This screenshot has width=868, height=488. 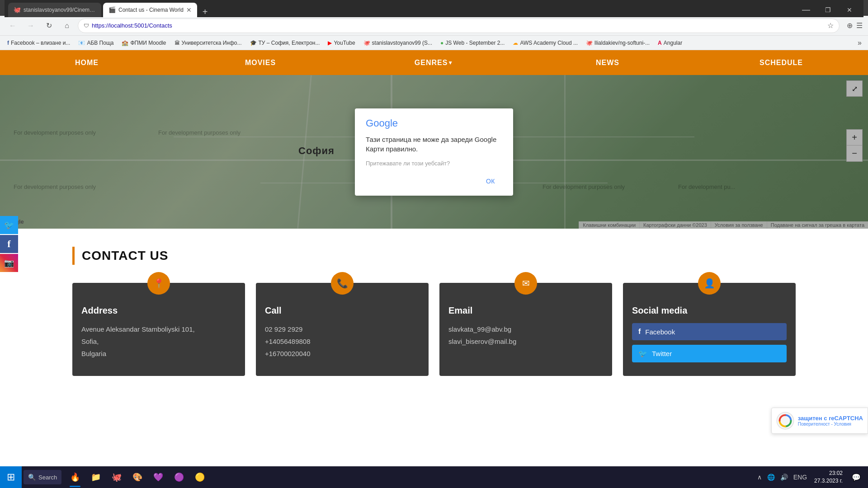 I want to click on taskbar-app-github: 🐙, so click(x=117, y=477).